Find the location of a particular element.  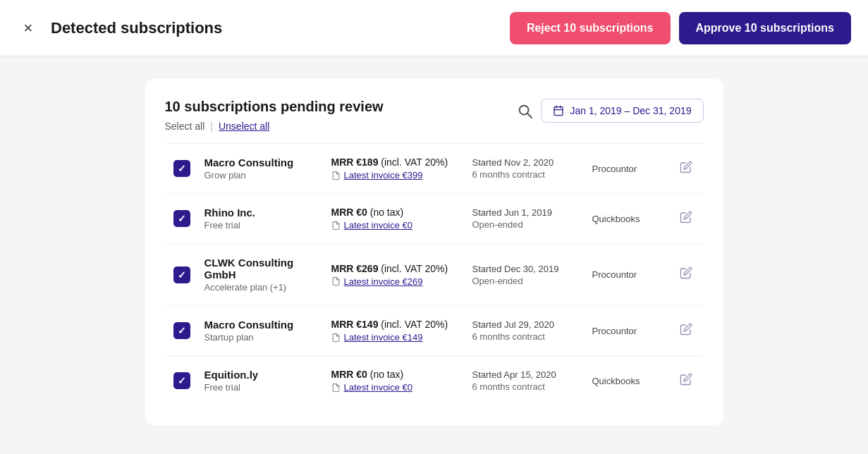

unselect-all-link: Unselect all is located at coordinates (244, 126).